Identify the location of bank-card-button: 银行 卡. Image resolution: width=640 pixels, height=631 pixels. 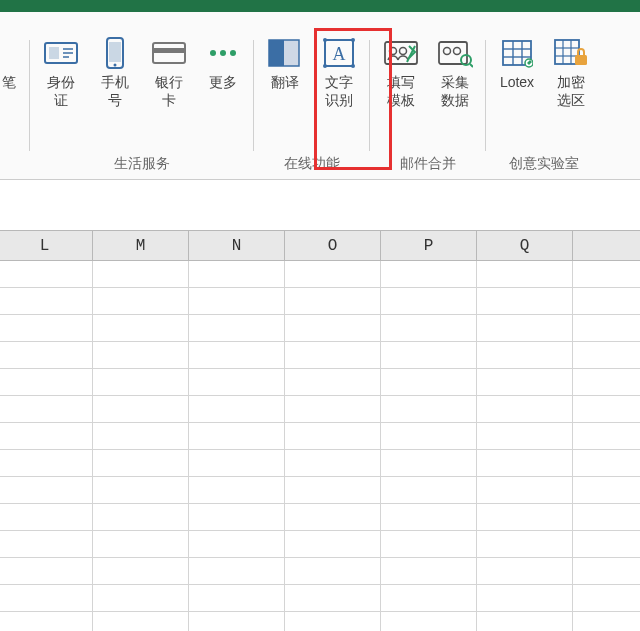
(169, 90).